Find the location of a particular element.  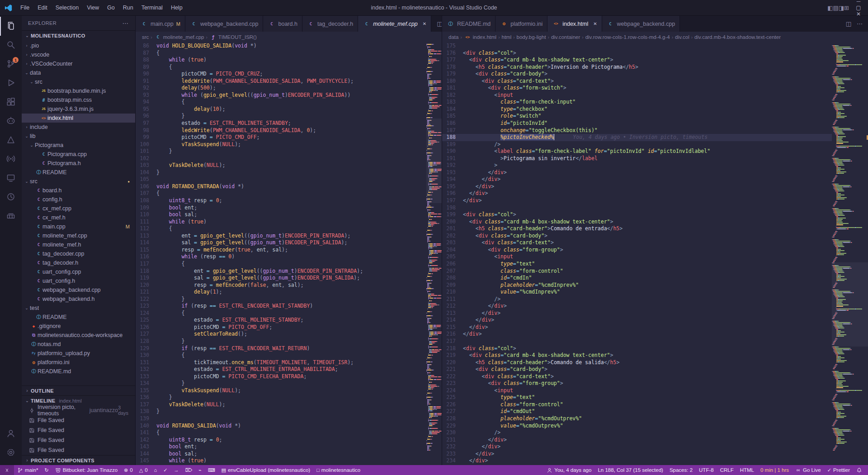

code-line: 222 <div class="card-text"> is located at coordinates (637, 377).